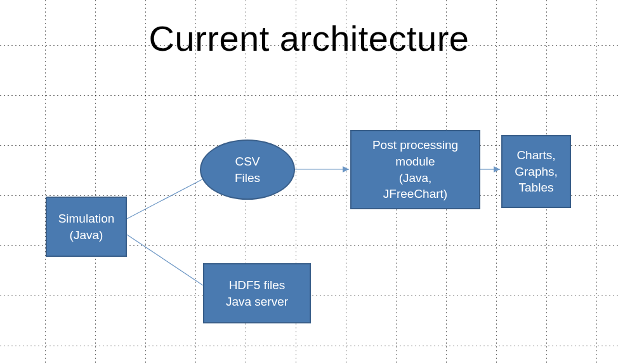 Image resolution: width=618 pixels, height=364 pixels. I want to click on arrowhead-post-to-output, so click(497, 169).